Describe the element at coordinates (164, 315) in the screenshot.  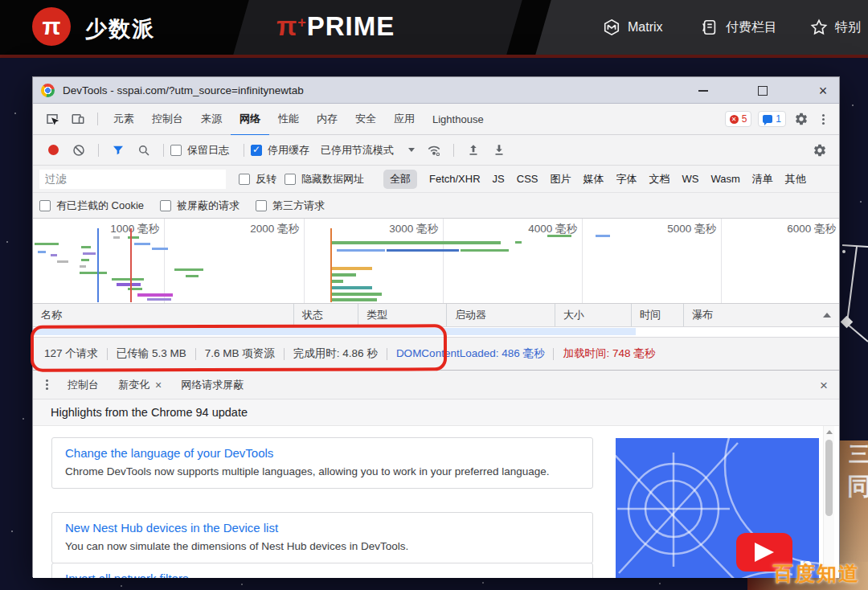
I see `column-name: 名称` at that location.